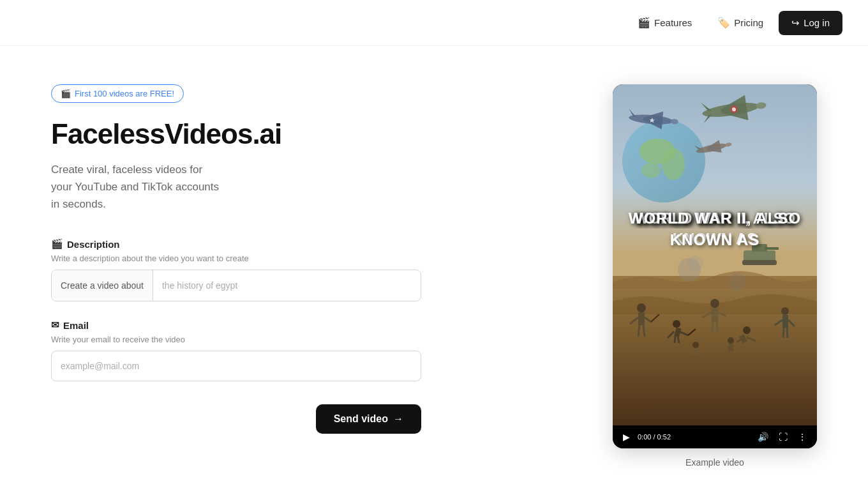 This screenshot has width=868, height=488. Describe the element at coordinates (715, 462) in the screenshot. I see `video-caption: Example video` at that location.